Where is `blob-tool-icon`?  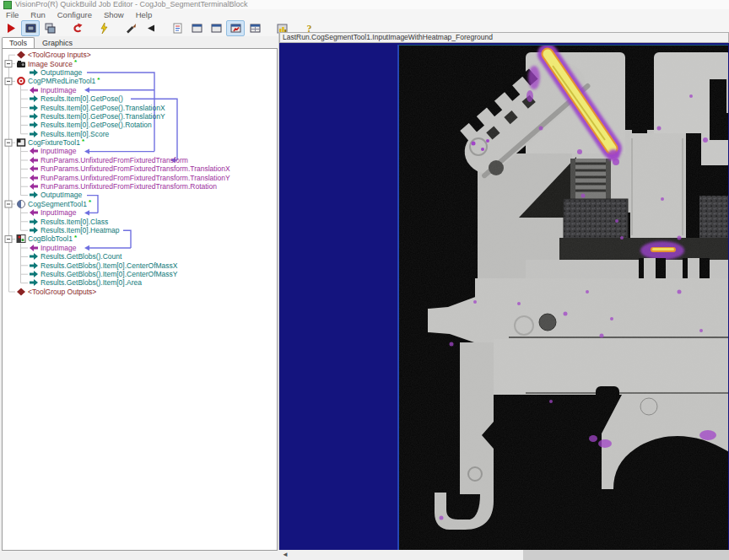
blob-tool-icon is located at coordinates (21, 239).